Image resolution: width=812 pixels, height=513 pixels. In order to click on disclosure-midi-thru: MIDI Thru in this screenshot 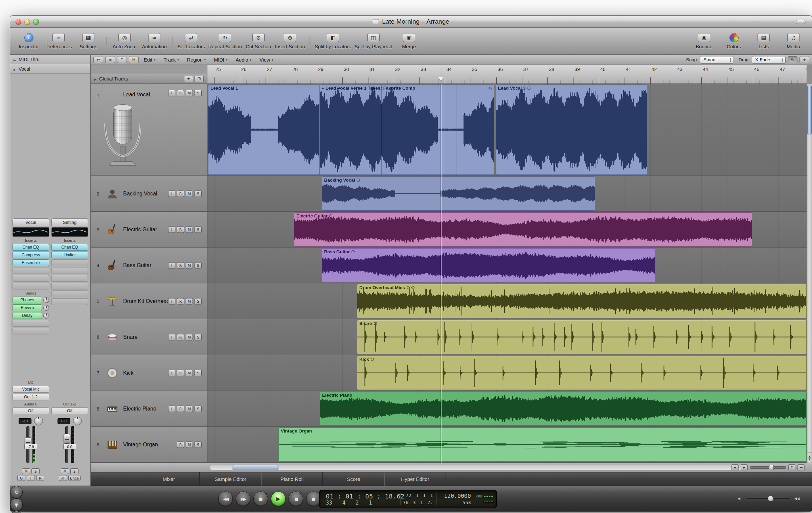, I will do `click(50, 60)`.